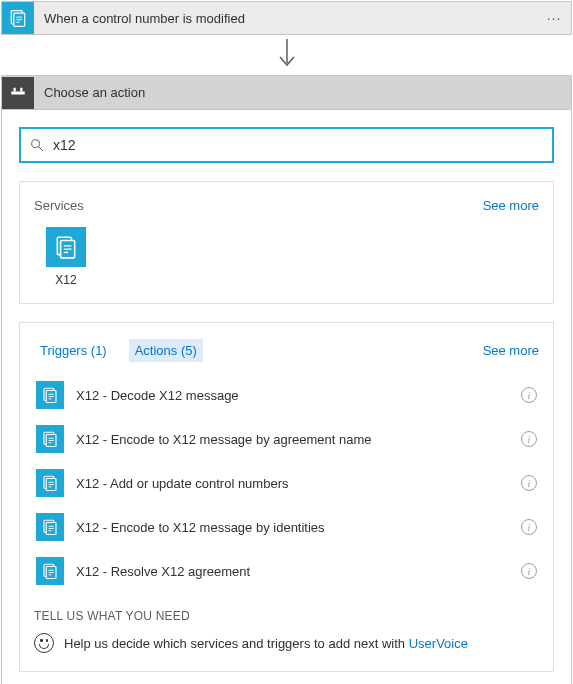 The height and width of the screenshot is (684, 573). Describe the element at coordinates (266, 644) in the screenshot. I see `feedback-text: Help us decide which services and trigge…` at that location.